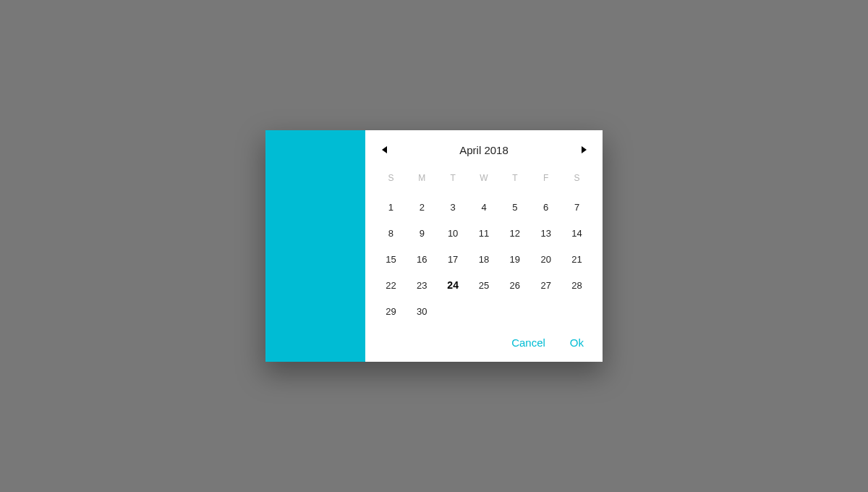 The image size is (868, 492). Describe the element at coordinates (485, 233) in the screenshot. I see `day-cell: 11` at that location.